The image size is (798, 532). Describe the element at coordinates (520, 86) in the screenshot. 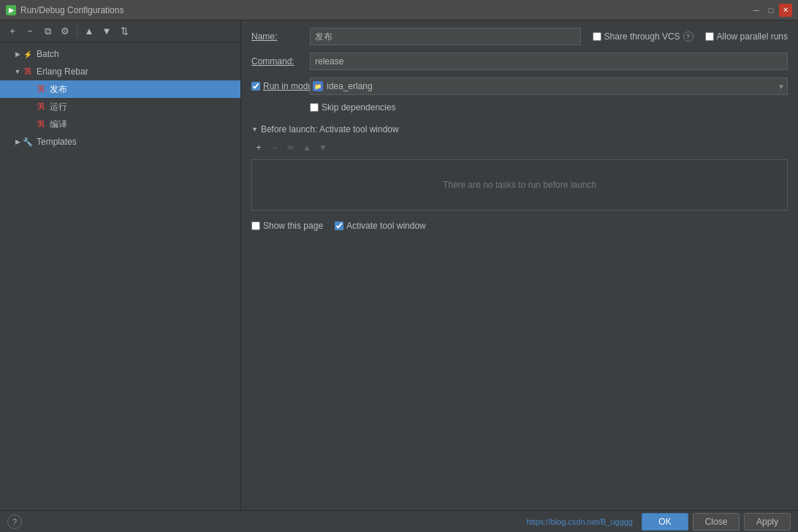

I see `run-in-module-row: Run in module 📁 idea_erlang ▼` at that location.